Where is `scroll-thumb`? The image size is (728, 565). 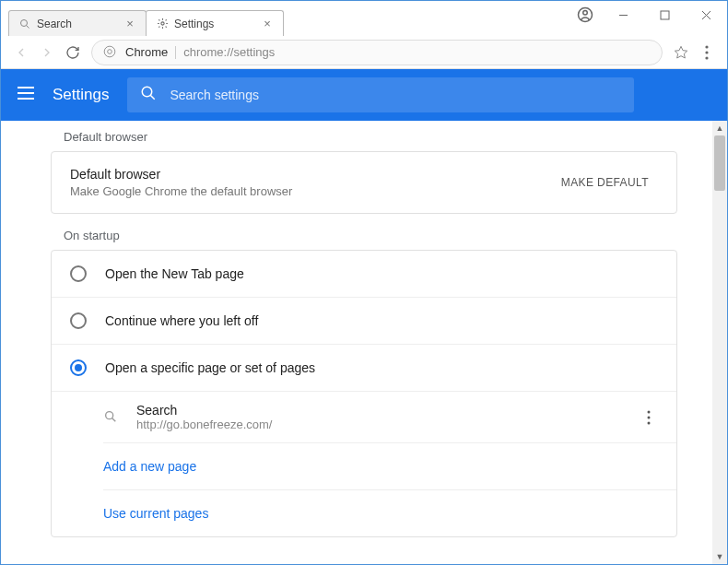 scroll-thumb is located at coordinates (720, 163).